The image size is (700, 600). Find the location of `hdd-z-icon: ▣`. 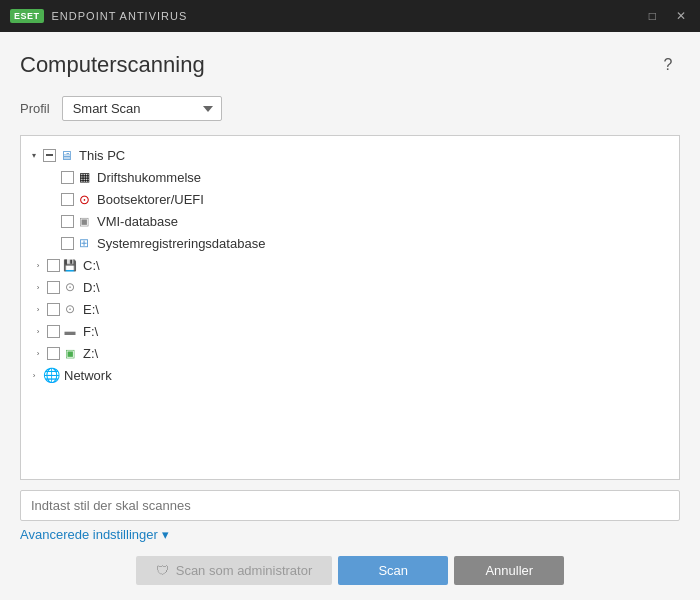

hdd-z-icon: ▣ is located at coordinates (70, 353).